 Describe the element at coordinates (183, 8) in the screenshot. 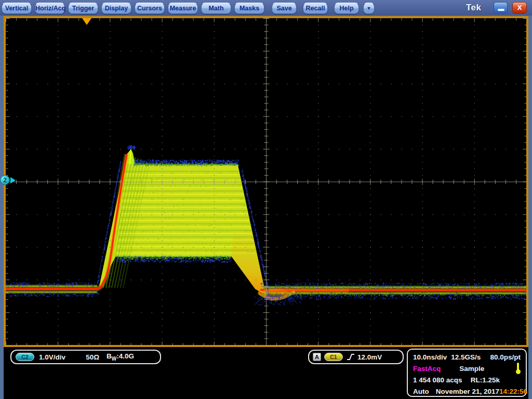

I see `menu-measure: Measure` at that location.